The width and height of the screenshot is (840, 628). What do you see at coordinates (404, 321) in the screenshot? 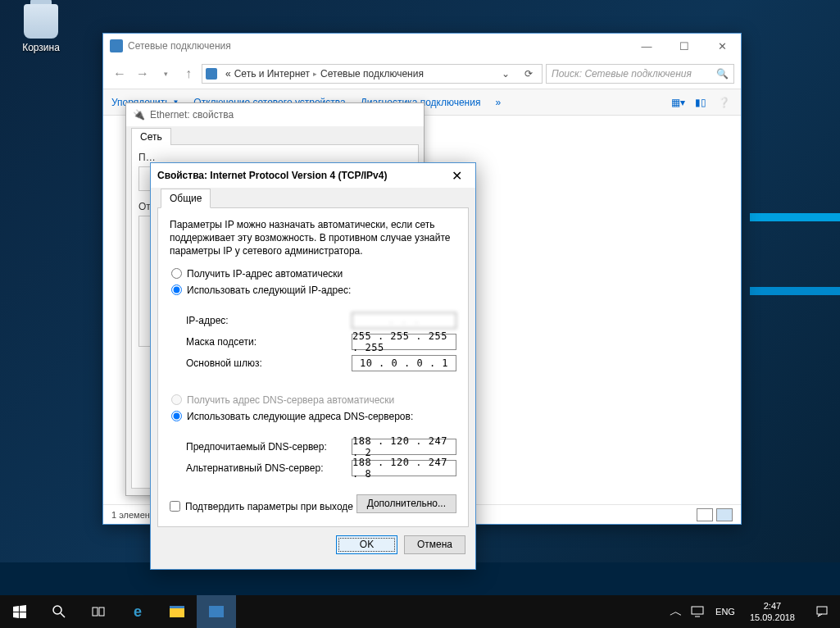
I see `ip-address-input: . . .` at bounding box center [404, 321].